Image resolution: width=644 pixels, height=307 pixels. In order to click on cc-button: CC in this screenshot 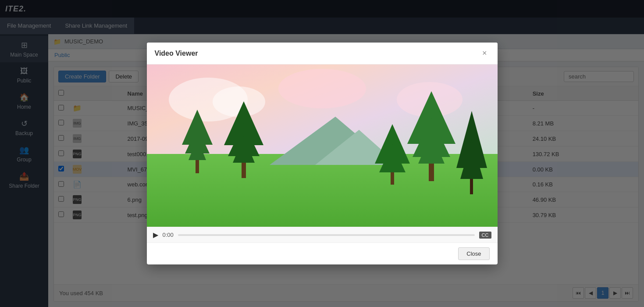, I will do `click(485, 235)`.